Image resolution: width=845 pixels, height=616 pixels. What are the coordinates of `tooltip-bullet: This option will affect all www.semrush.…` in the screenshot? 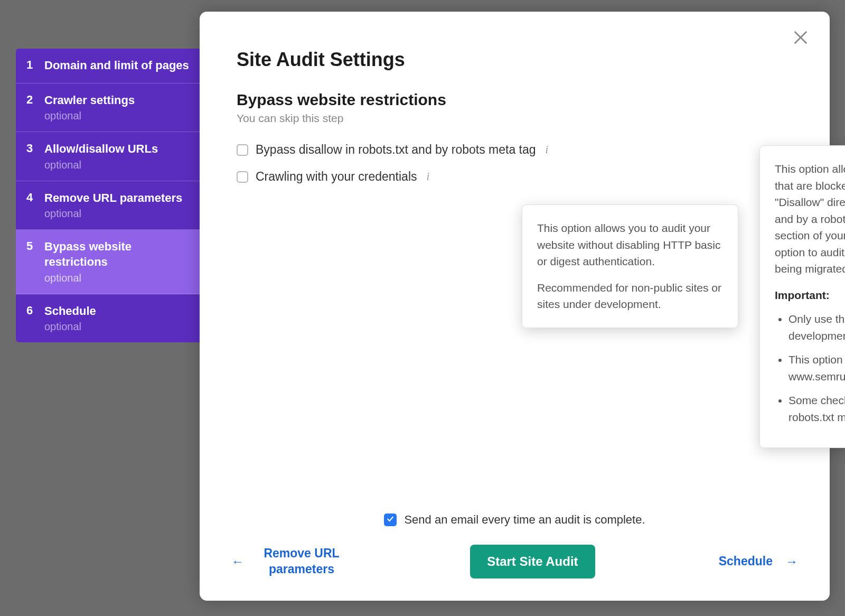 It's located at (816, 368).